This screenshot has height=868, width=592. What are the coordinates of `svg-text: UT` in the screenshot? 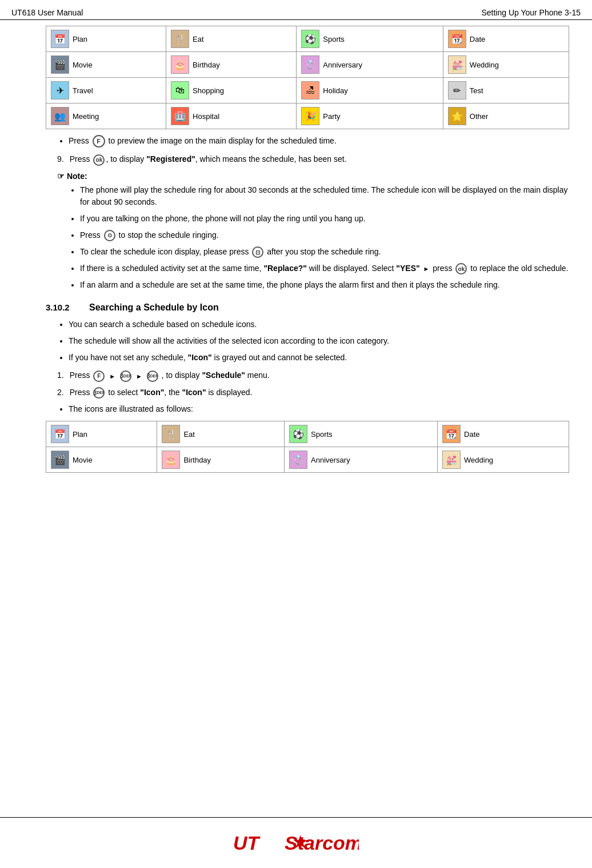 It's located at (247, 843).